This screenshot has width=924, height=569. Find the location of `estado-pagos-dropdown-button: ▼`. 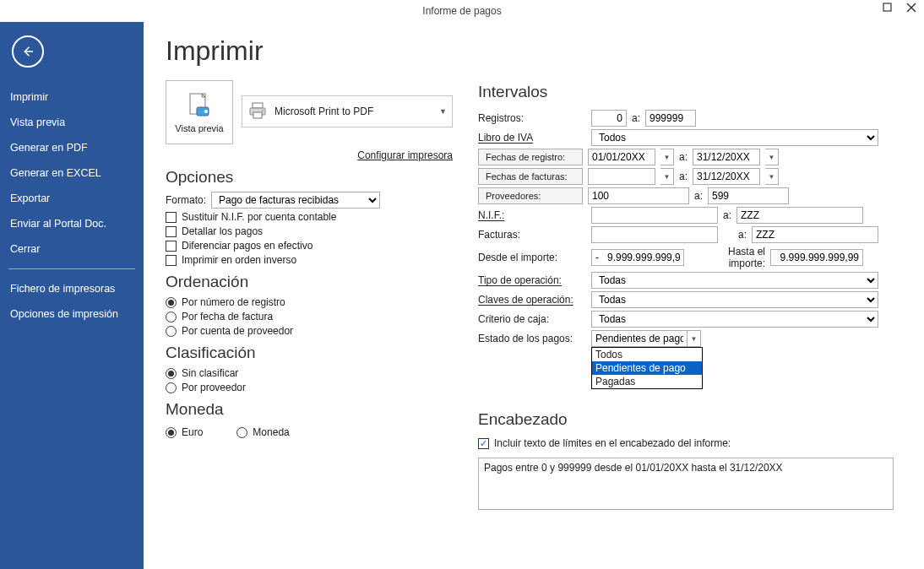

estado-pagos-dropdown-button: ▼ is located at coordinates (694, 339).